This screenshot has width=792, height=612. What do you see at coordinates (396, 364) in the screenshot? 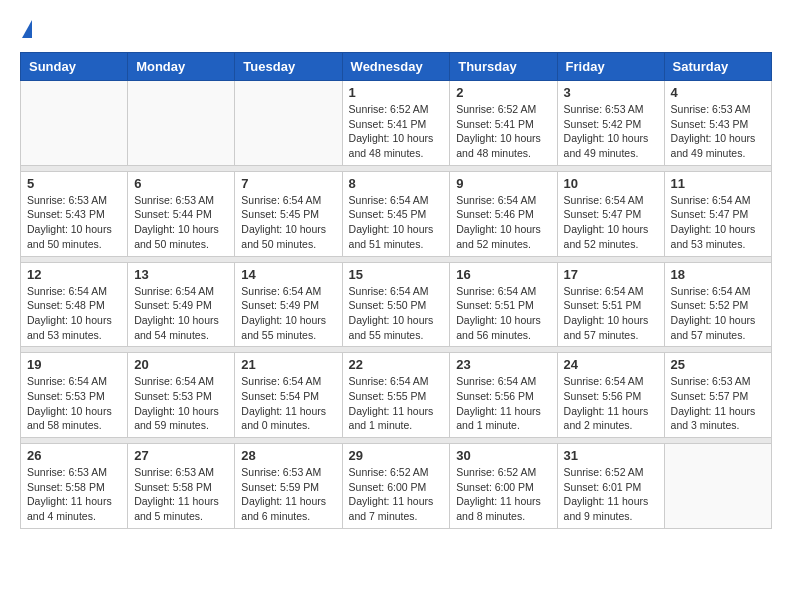
I see `day-number: 22` at bounding box center [396, 364].